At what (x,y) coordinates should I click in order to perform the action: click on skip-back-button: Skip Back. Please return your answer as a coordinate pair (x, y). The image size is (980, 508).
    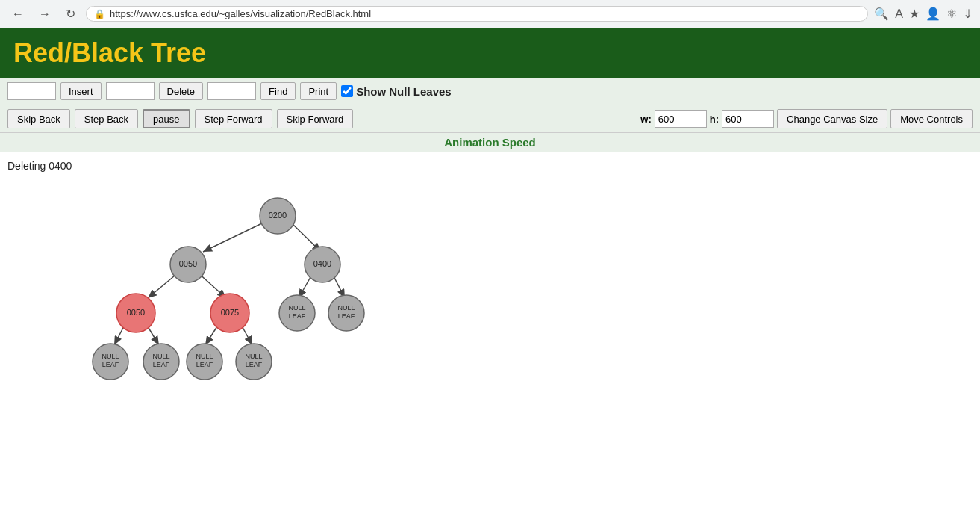
    Looking at the image, I should click on (39, 119).